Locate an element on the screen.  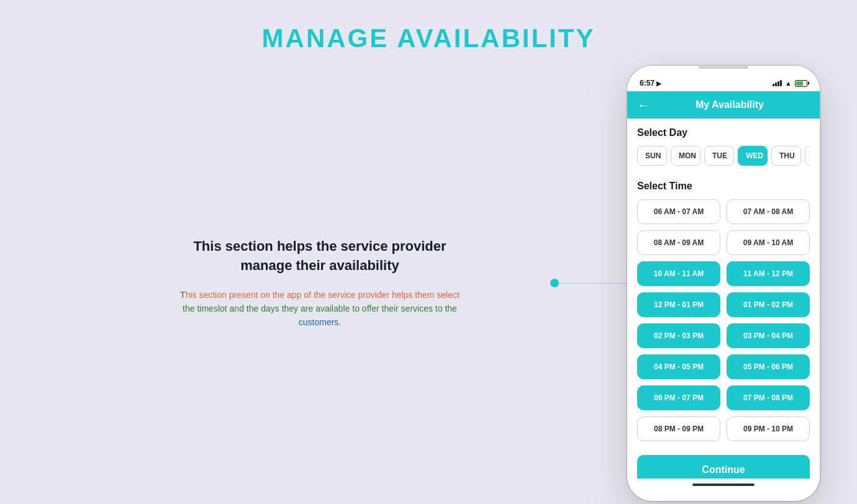
time-slot-9: 03 PM - 04 PM is located at coordinates (768, 336).